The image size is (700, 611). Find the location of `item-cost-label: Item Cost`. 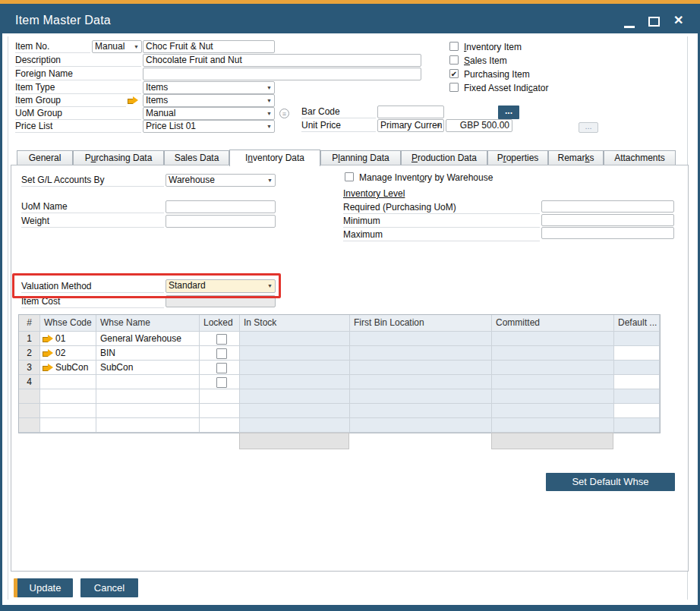

item-cost-label: Item Cost is located at coordinates (93, 302).